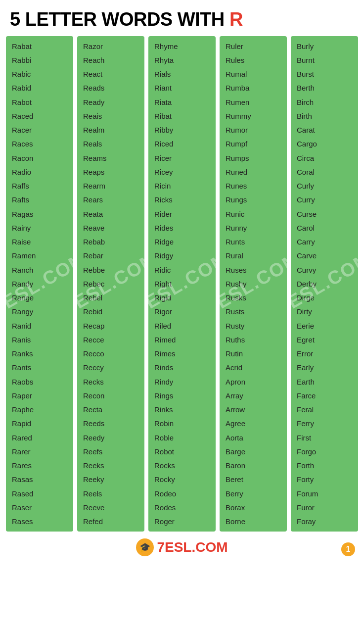  Describe the element at coordinates (174, 547) in the screenshot. I see `brand-7esl: 7ESL` at that location.